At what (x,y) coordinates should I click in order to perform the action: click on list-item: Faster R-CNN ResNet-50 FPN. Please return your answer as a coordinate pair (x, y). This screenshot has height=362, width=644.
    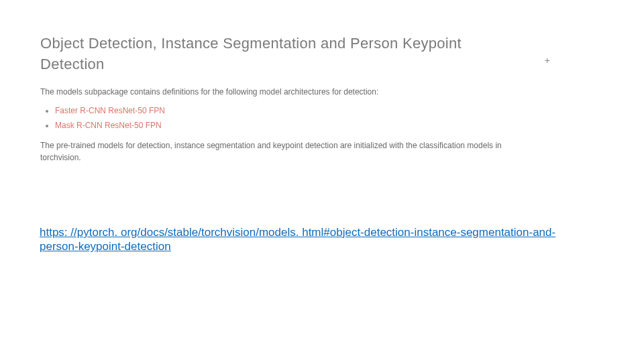
    Looking at the image, I should click on (282, 111).